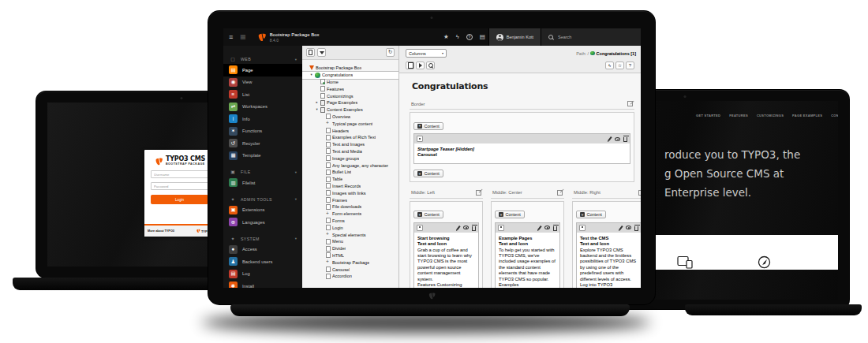 This screenshot has height=343, width=868. What do you see at coordinates (350, 249) in the screenshot?
I see `tree-node: Divider` at bounding box center [350, 249].